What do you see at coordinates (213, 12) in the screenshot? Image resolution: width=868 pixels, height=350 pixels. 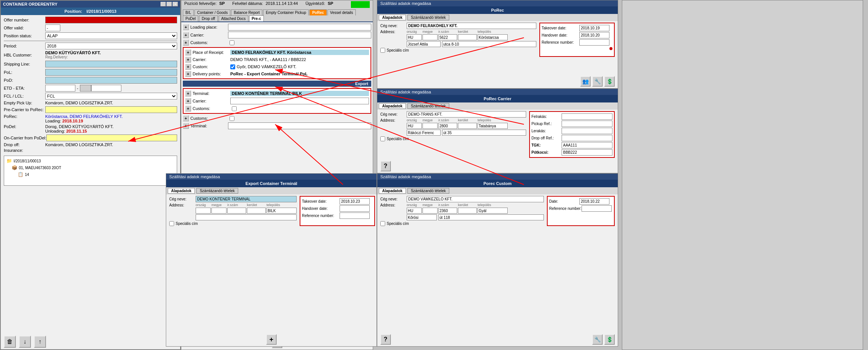 I see `tab-container-goods: Container / Goods` at bounding box center [213, 12].